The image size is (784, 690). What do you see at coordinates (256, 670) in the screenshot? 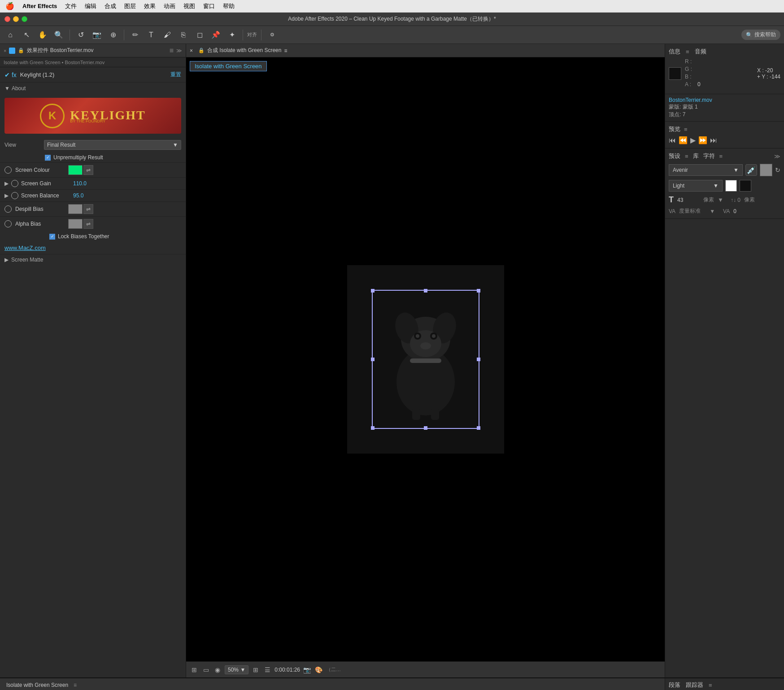
I see `fit-icon: ⊞` at bounding box center [256, 670].